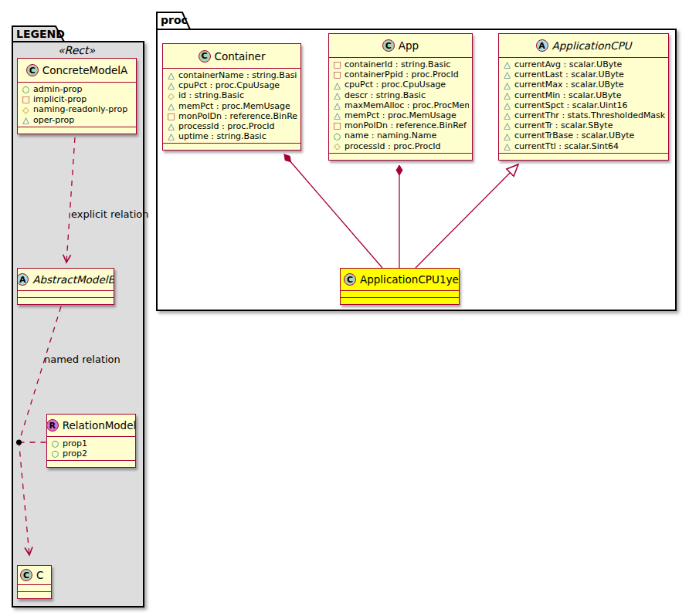 This screenshot has width=689, height=616. What do you see at coordinates (232, 136) in the screenshot?
I see `member-row: uptime : string.Basic` at bounding box center [232, 136].